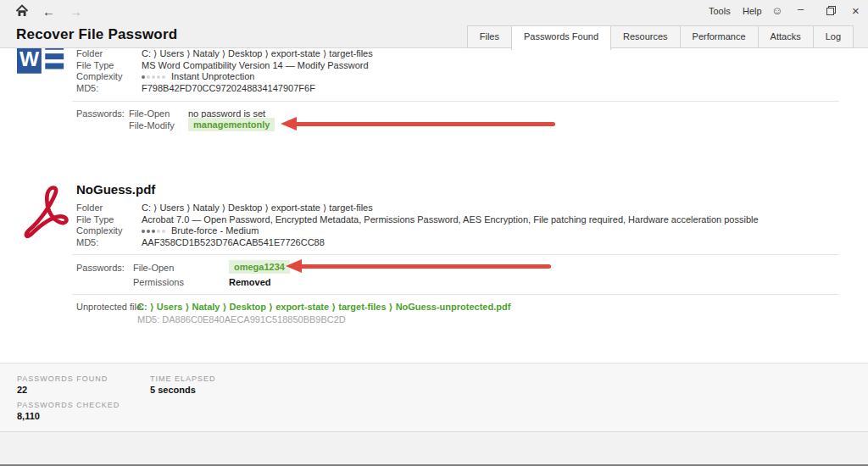 This screenshot has width=868, height=466. Describe the element at coordinates (76, 12) in the screenshot. I see `forward-icon: →` at that location.